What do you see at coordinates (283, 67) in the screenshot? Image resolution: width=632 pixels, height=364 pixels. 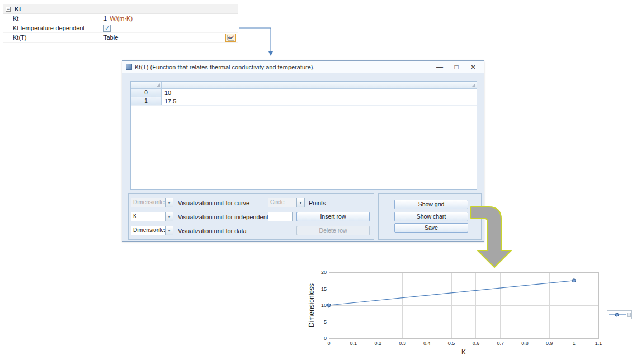 I see `dialog-title: Kt(T) (Function that relates thermal con…` at bounding box center [283, 67].